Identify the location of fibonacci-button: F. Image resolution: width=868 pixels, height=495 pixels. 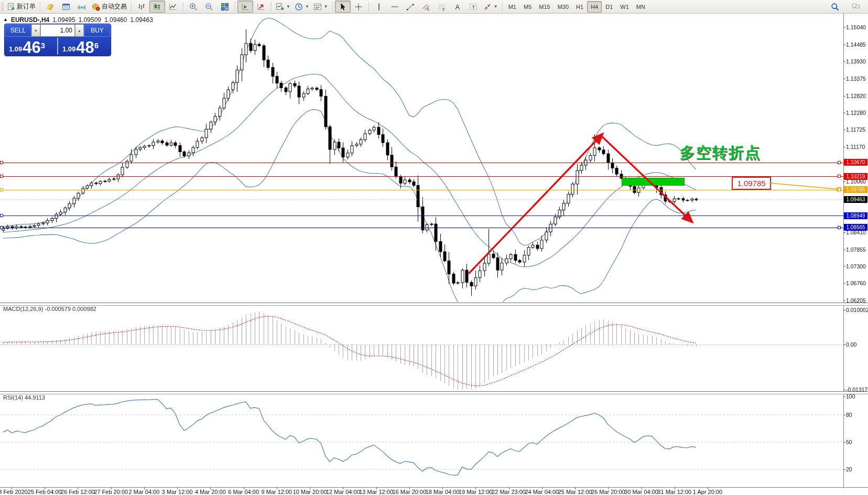
(442, 6).